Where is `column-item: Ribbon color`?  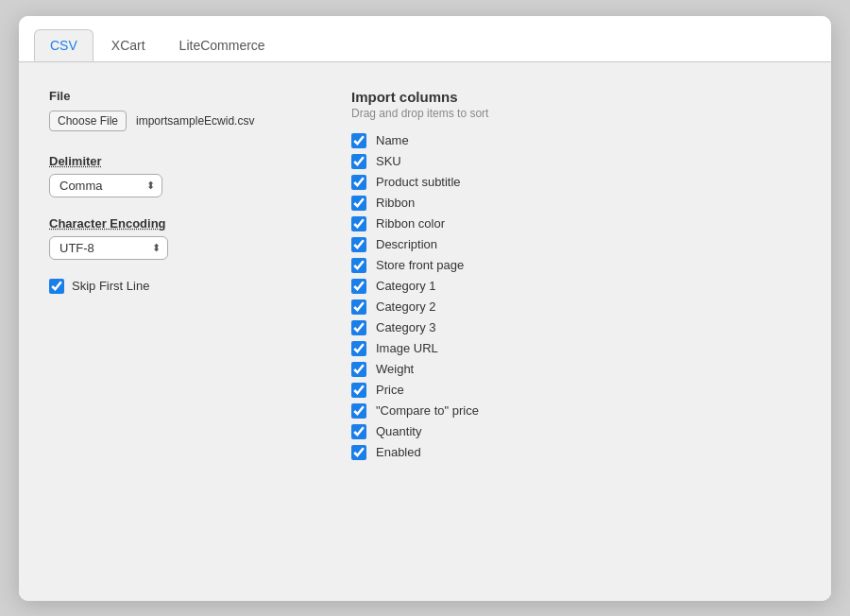
column-item: Ribbon color is located at coordinates (576, 224).